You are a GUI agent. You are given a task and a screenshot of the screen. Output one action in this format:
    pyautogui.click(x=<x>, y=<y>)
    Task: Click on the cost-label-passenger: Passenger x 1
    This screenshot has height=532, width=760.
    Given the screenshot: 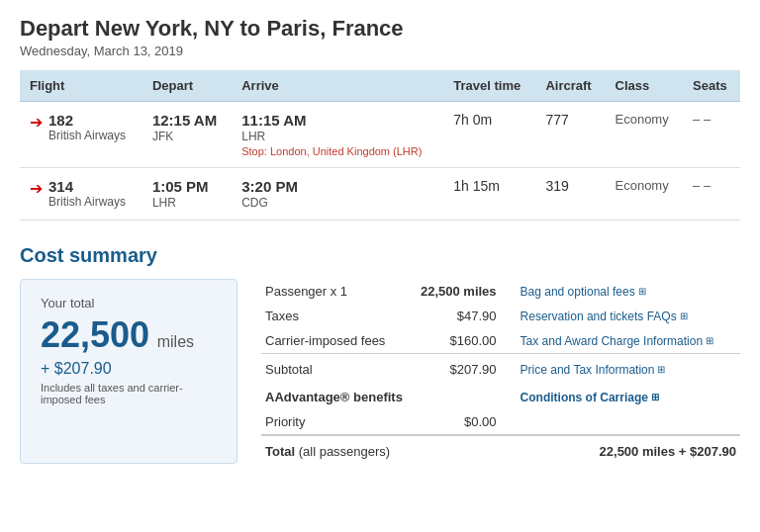 What is the action you would take?
    pyautogui.click(x=334, y=291)
    